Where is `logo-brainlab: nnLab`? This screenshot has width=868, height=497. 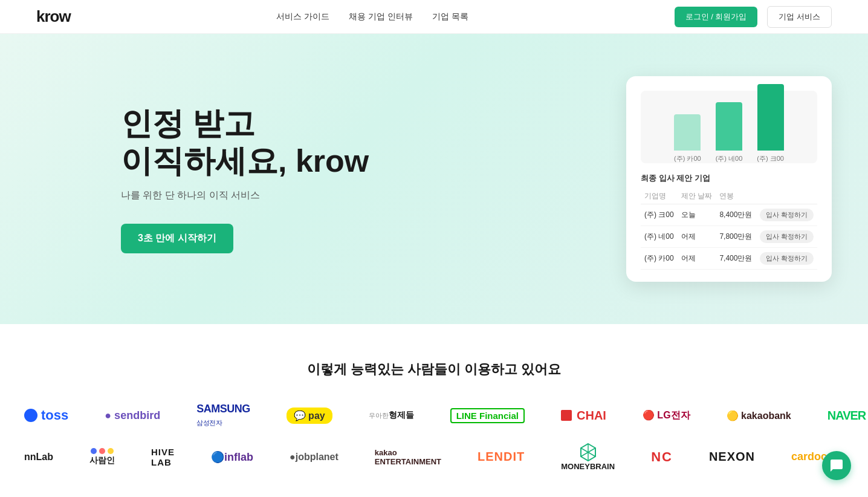
logo-brainlab: nnLab is located at coordinates (39, 457).